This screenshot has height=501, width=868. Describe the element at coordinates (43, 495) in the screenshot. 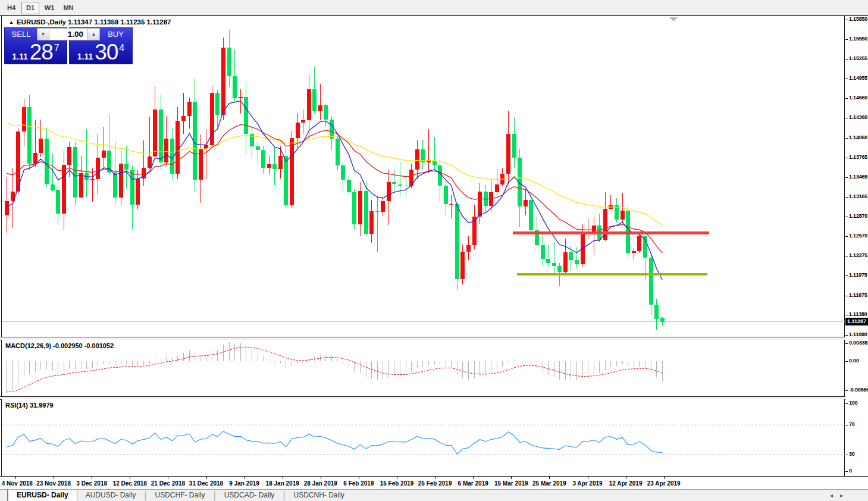

I see `tab-eurusd-daily: EURUSD- Daily` at that location.